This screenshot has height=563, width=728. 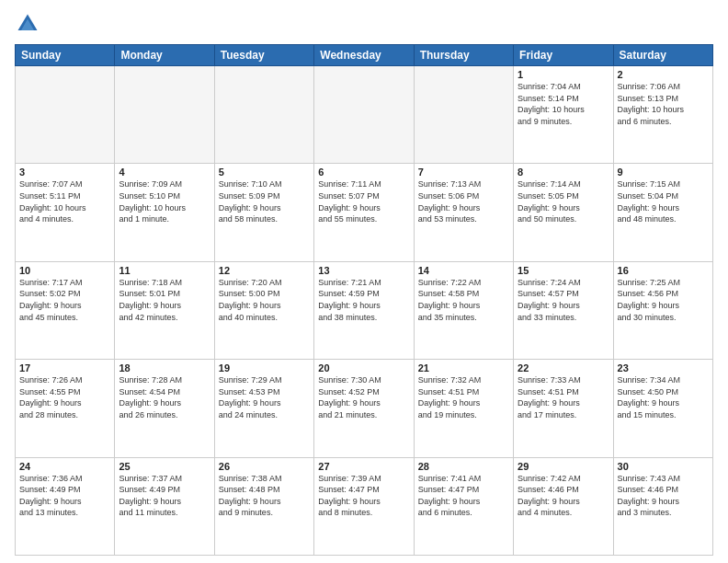 I want to click on day-info: Sunrise: 7:21 AM Sunset: 4:59 PM Dayligh…, so click(x=364, y=300).